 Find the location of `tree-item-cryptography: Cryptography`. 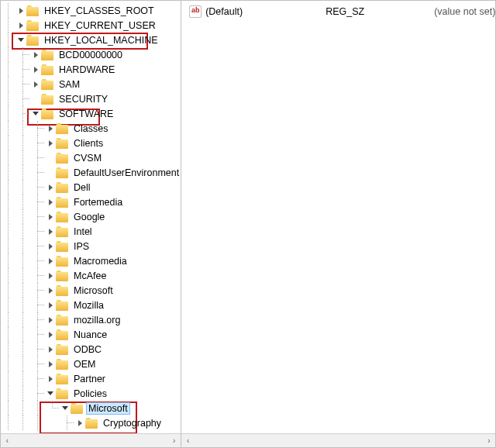

tree-item-cryptography: Cryptography is located at coordinates (91, 423).